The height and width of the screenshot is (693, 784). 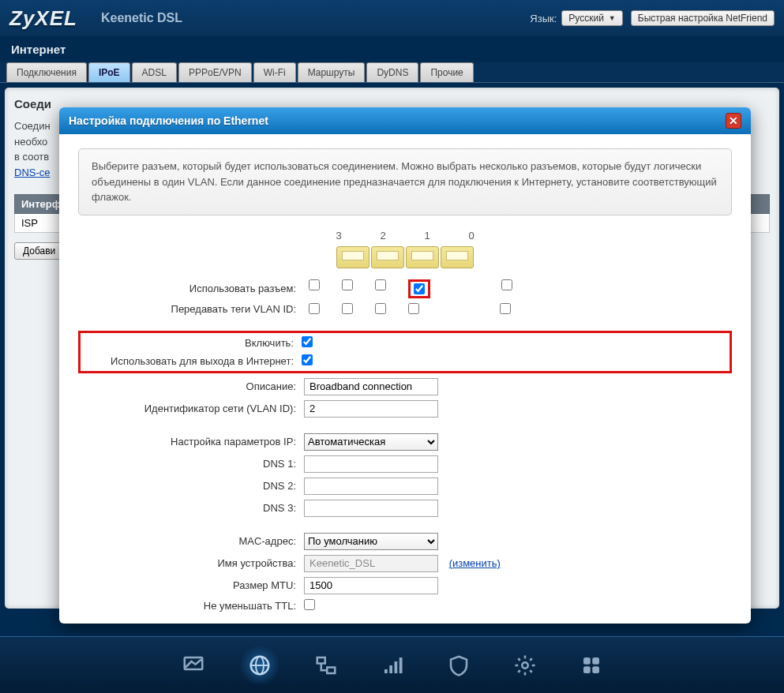 I want to click on label-ip-settings: Настройка параметров IP:, so click(x=189, y=442).